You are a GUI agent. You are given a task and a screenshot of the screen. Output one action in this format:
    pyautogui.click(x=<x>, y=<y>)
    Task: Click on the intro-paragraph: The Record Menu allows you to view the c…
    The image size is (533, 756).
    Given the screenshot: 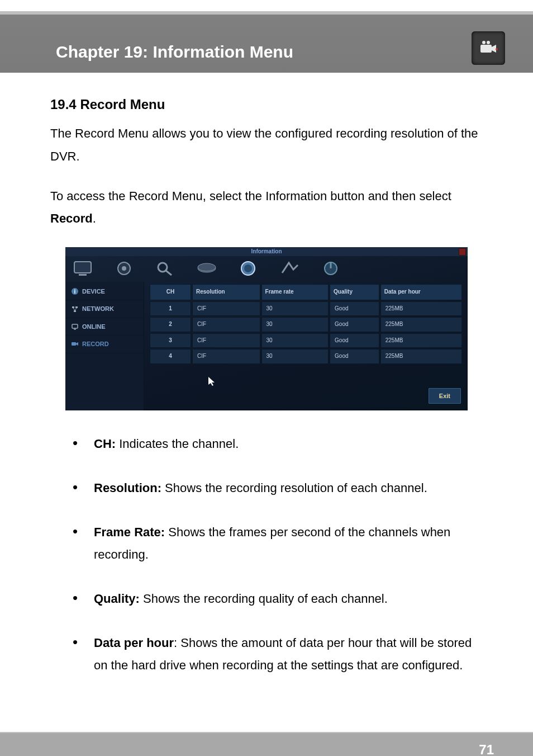 What is the action you would take?
    pyautogui.click(x=266, y=145)
    